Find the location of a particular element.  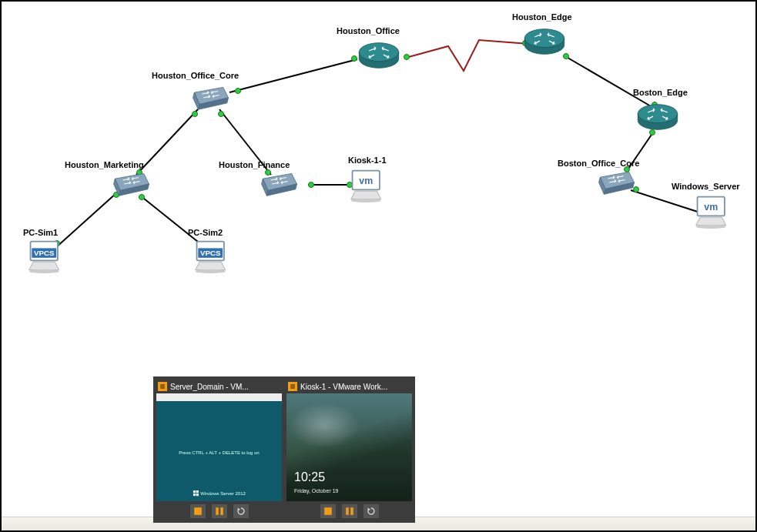

node-label: Houston_Edge is located at coordinates (542, 17).